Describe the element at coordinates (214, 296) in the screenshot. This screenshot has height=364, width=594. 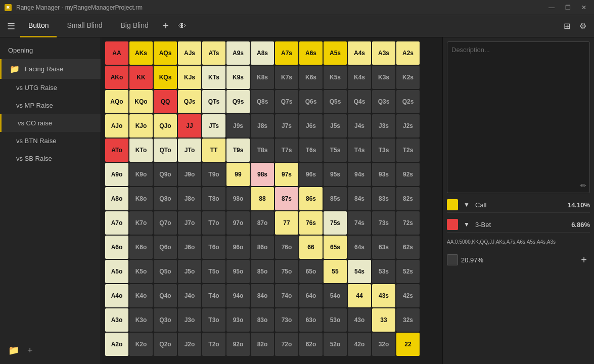
I see `hand-cell: T4o` at that location.